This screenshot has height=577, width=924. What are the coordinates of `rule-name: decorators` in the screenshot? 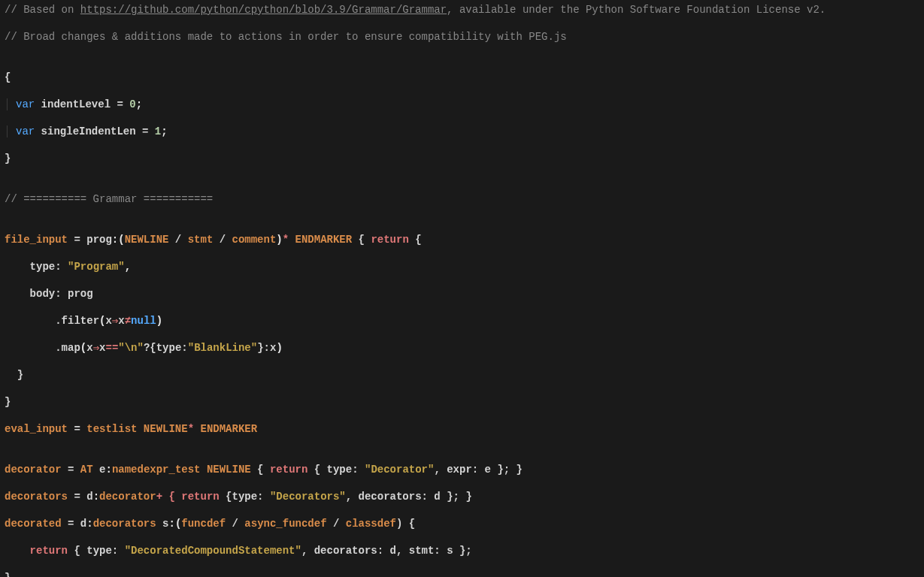 It's located at (36, 497).